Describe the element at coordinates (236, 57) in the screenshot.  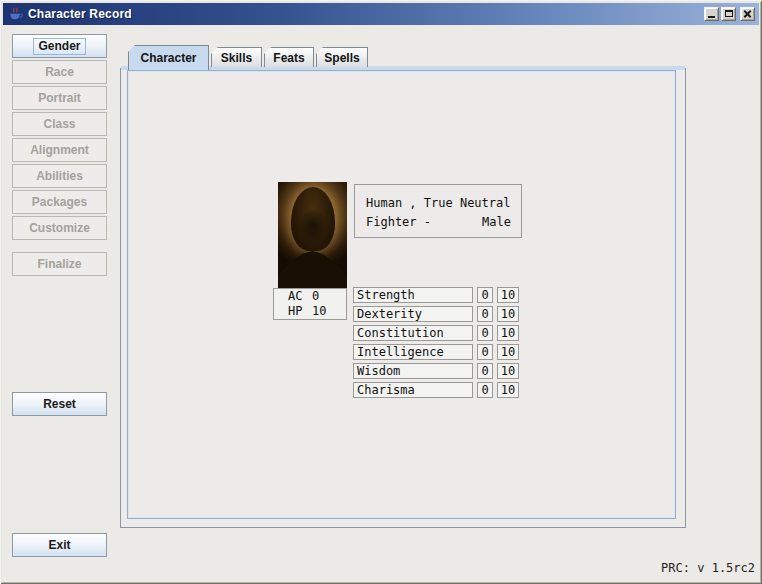
I see `tab-skills: Skills` at that location.